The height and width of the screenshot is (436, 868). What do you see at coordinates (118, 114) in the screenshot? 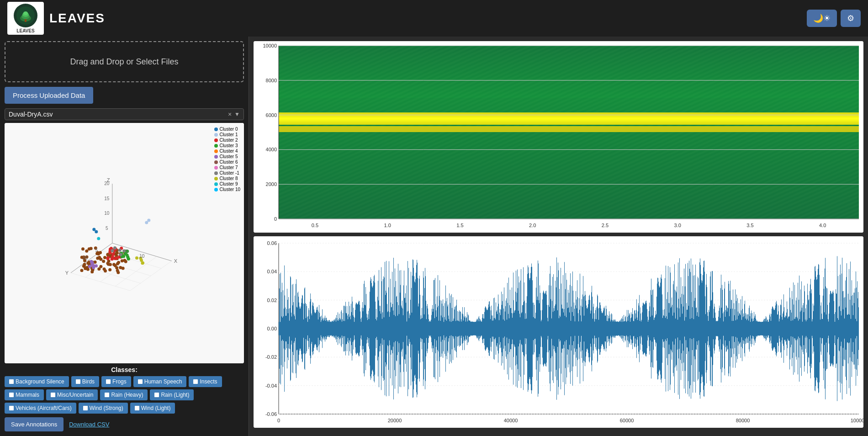
I see `file-name-label: Duval-DryA.csv` at bounding box center [118, 114].